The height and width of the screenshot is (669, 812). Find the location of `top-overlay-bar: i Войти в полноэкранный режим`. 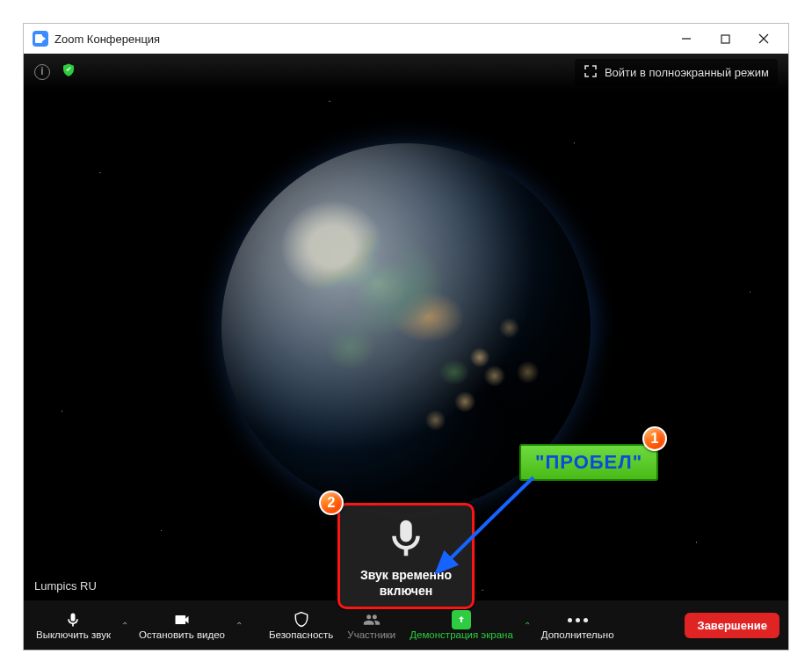

top-overlay-bar: i Войти в полноэкранный режим is located at coordinates (406, 72).